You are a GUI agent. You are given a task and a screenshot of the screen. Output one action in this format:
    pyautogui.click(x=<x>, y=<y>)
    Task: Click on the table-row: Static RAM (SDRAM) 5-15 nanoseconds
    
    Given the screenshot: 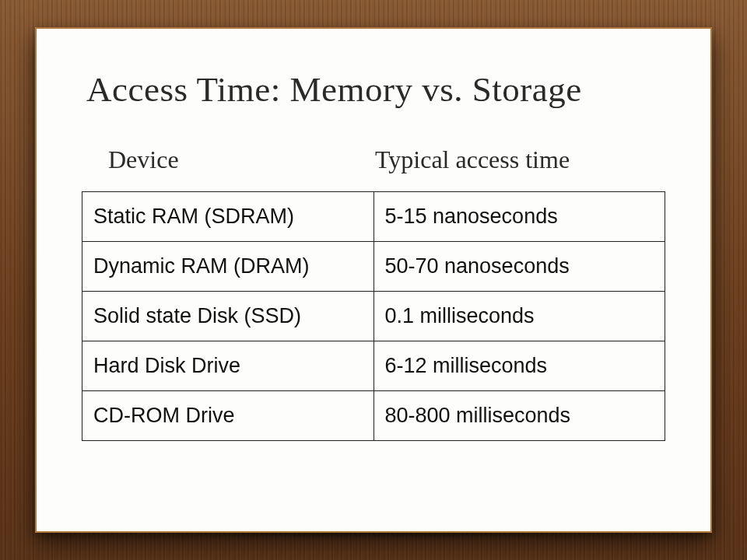 What is the action you would take?
    pyautogui.click(x=374, y=217)
    